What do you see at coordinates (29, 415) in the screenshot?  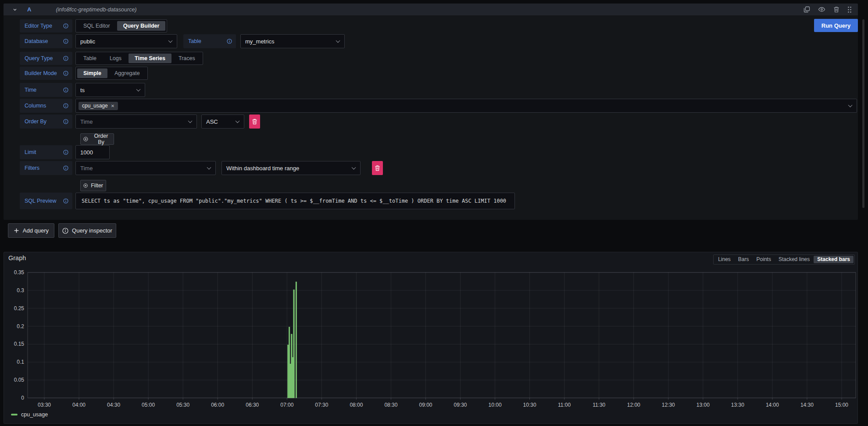 I see `chart-legend: cpu_usage` at bounding box center [29, 415].